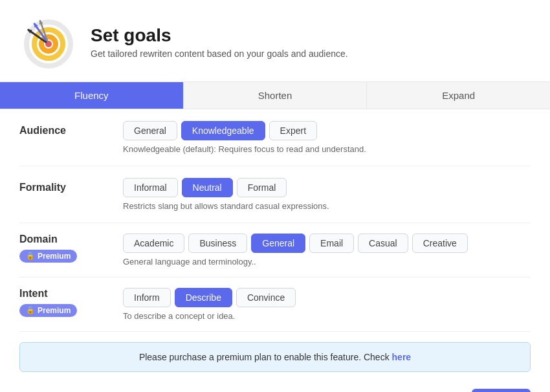 Image resolution: width=550 pixels, height=392 pixels. I want to click on footer: Save, so click(275, 387).